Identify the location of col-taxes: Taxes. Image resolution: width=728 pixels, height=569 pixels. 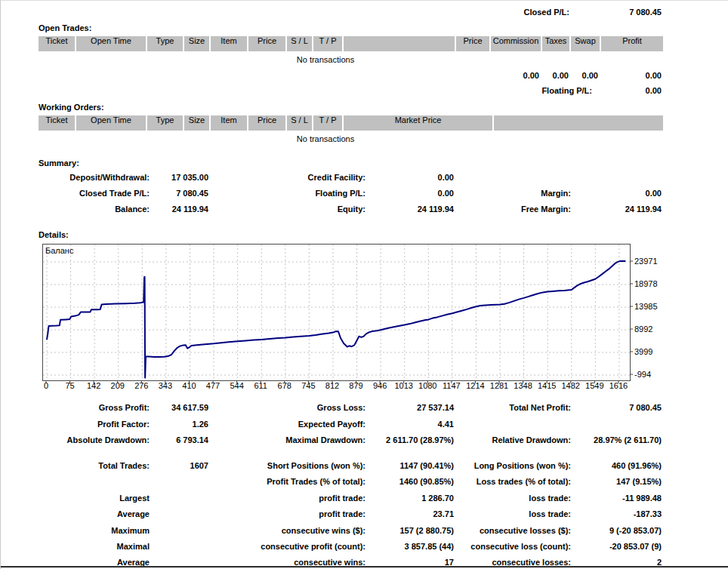
(556, 44).